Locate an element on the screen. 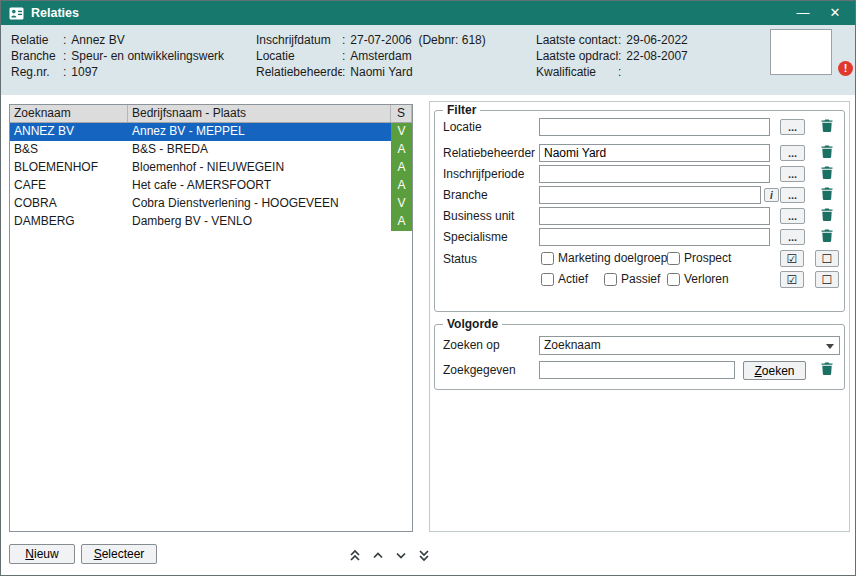 This screenshot has width=856, height=576. inschrijfperiode-label: Inschrijfperiode is located at coordinates (484, 174).